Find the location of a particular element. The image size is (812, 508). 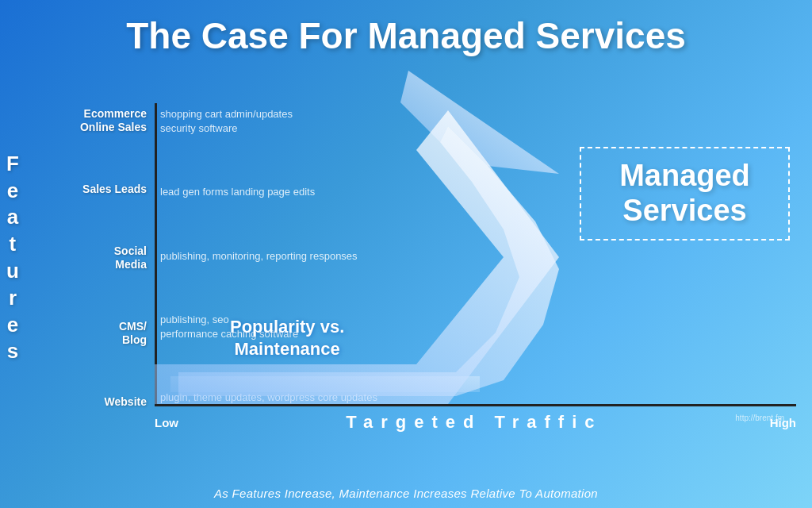

features-a: a is located at coordinates (13, 217).